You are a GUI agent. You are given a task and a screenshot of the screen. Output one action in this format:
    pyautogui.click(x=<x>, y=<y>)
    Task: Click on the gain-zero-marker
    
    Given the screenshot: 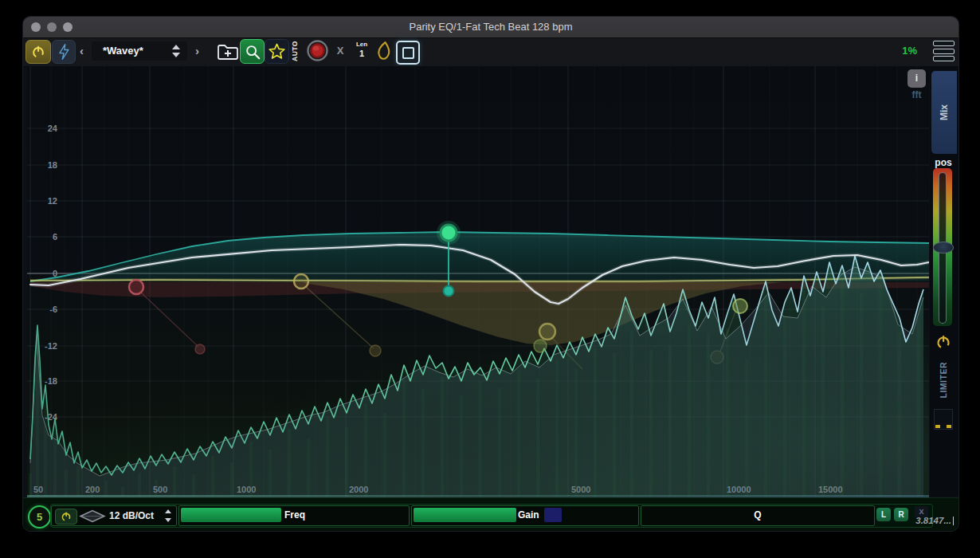 What is the action you would take?
    pyautogui.click(x=553, y=515)
    